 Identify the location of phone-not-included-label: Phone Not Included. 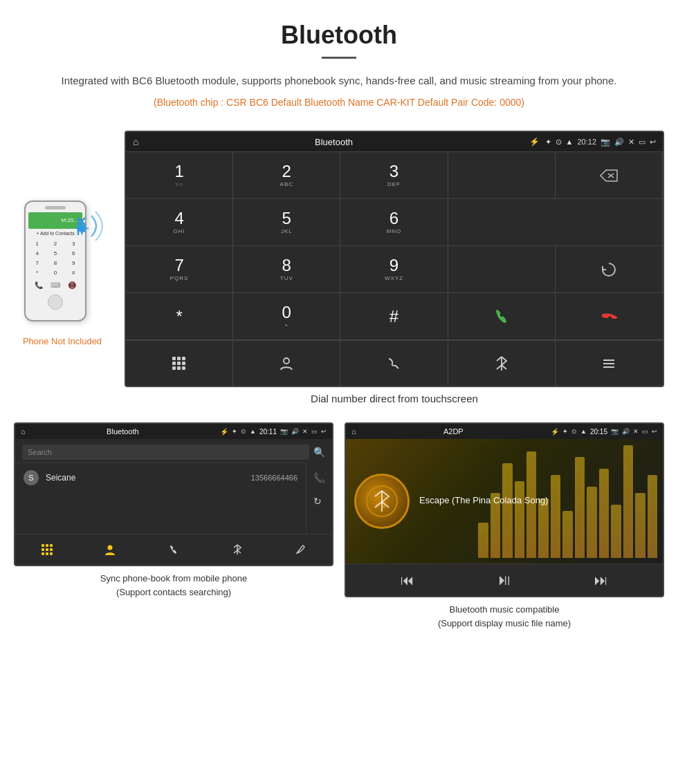
(62, 342).